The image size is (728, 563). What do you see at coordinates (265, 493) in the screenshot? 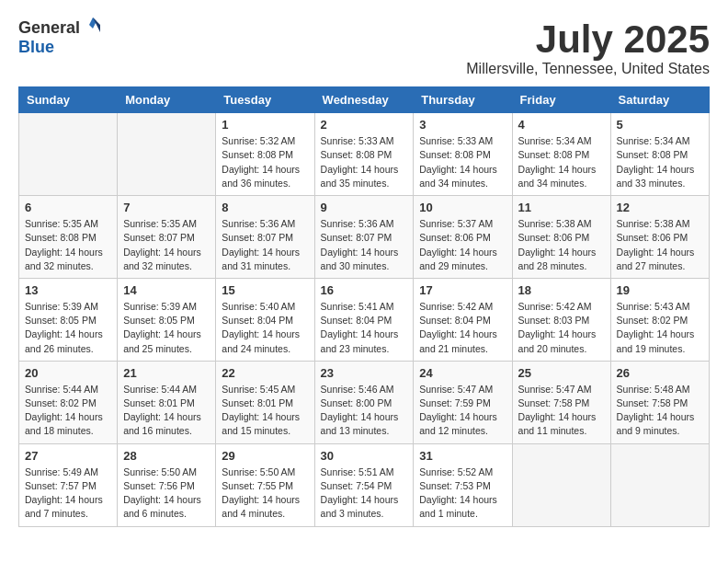
I see `day-info: Sunrise: 5:50 AM Sunset: 7:55 PM Dayligh…` at bounding box center [265, 493].